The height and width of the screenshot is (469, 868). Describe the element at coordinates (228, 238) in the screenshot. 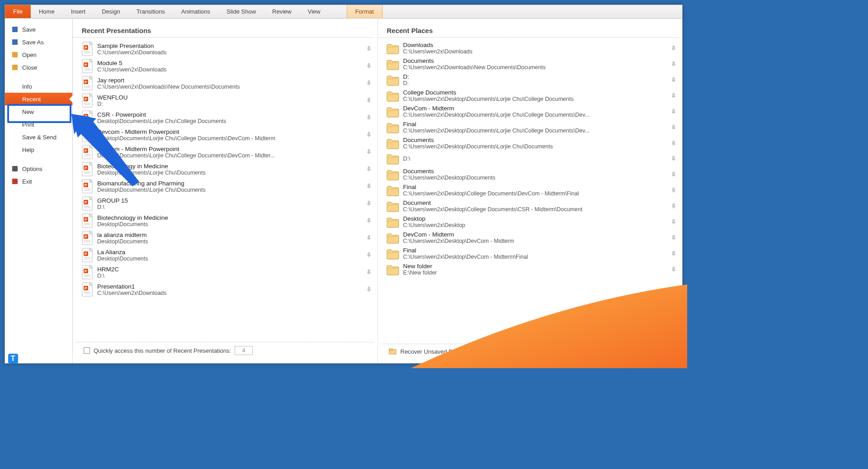

I see `presentation-item: la alianza midterm Desktop\Documents` at that location.